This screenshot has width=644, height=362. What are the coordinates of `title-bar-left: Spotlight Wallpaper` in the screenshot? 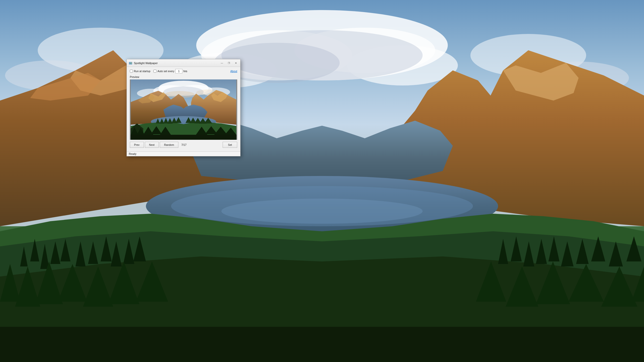 It's located at (143, 63).